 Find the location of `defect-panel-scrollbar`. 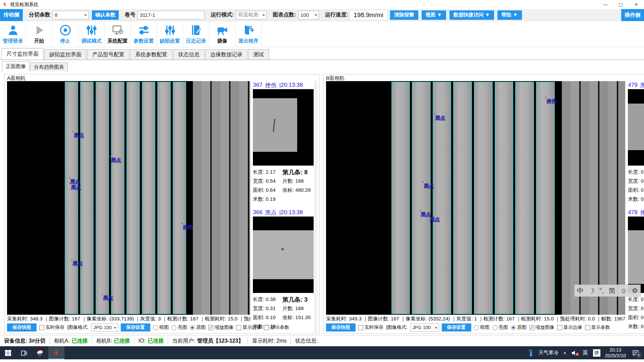

defect-panel-scrollbar is located at coordinates (316, 206).